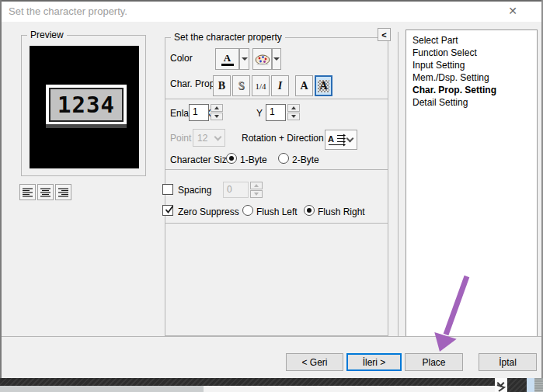  I want to click on step-function-select: Function Select, so click(472, 53).